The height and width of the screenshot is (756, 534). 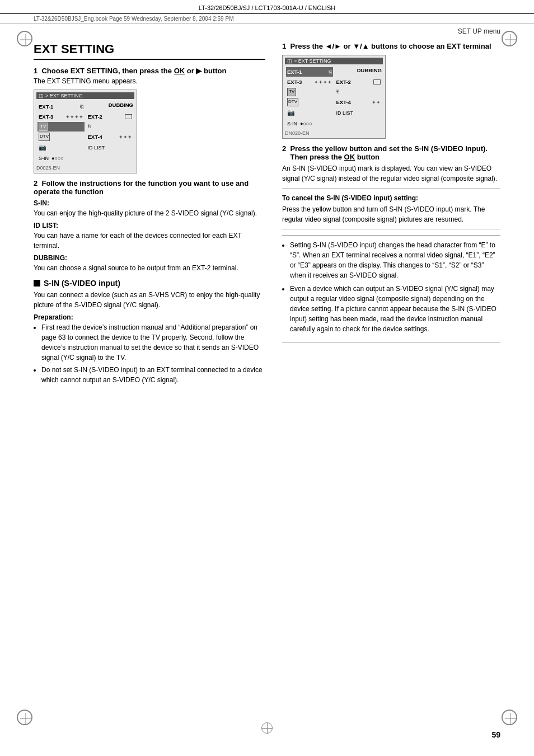 What do you see at coordinates (359, 82) in the screenshot?
I see `right-menu-item-ext2: EXT-2` at bounding box center [359, 82].